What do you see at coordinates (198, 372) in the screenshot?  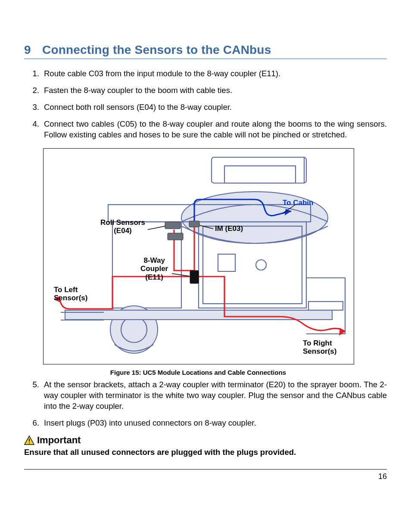 I see `figure-caption: Figure 15: UC5 Module Locations and Cabl…` at bounding box center [198, 372].